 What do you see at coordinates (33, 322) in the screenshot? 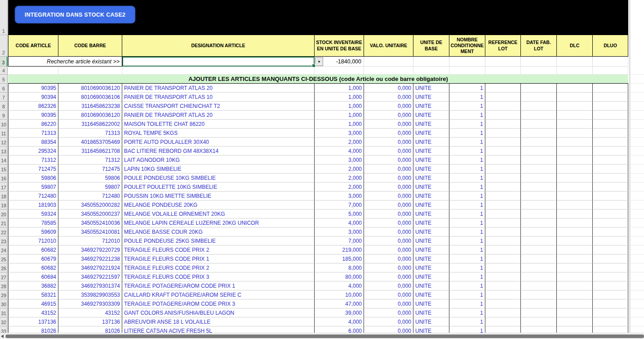
I see `cell-code-article: 137136` at bounding box center [33, 322].